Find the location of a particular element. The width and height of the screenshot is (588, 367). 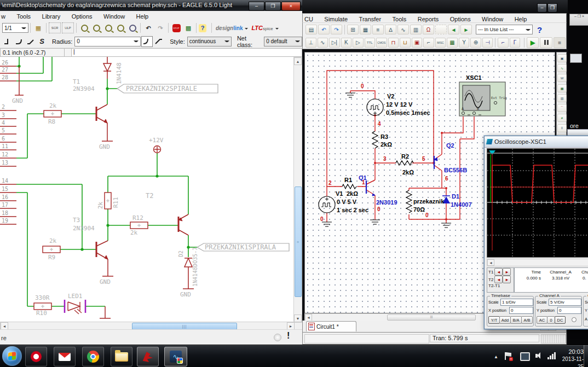

bend-style-freehand-icon: S is located at coordinates (42, 42).